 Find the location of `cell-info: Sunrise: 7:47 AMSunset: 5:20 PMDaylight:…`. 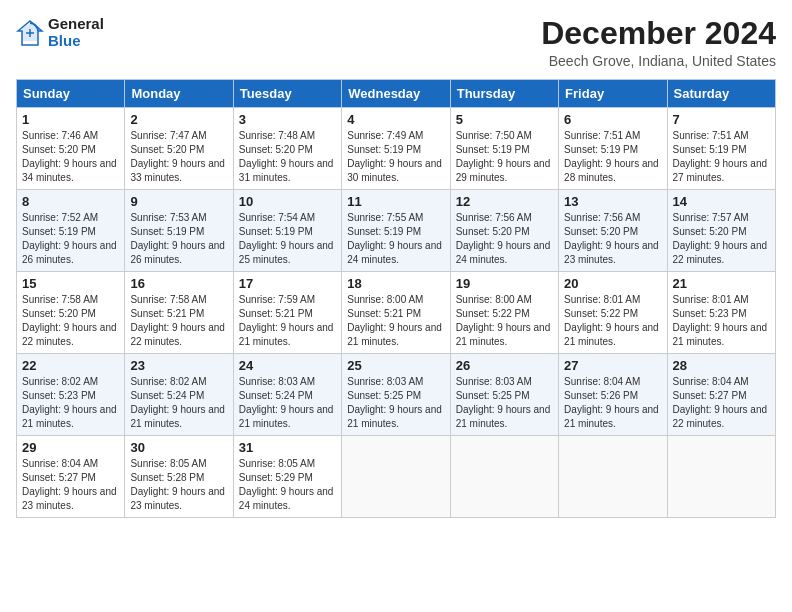

cell-info: Sunrise: 7:47 AMSunset: 5:20 PMDaylight:… is located at coordinates (178, 157).